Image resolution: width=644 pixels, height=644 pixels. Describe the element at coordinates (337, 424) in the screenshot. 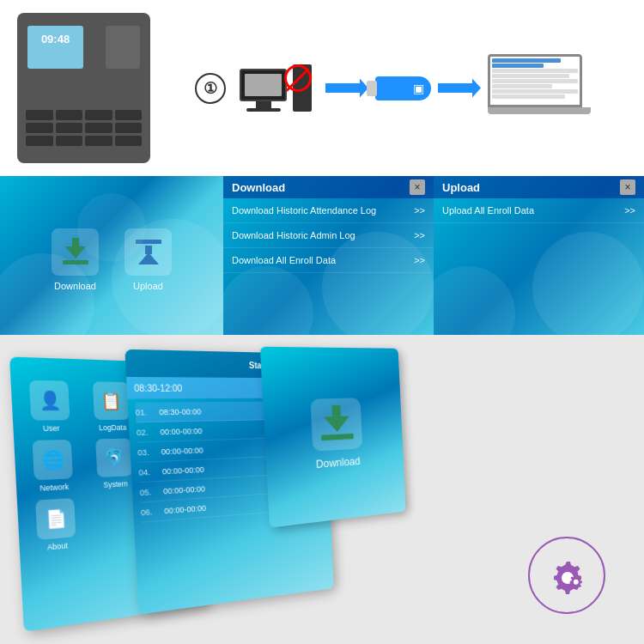

I see `screen3-dl-arrow` at that location.